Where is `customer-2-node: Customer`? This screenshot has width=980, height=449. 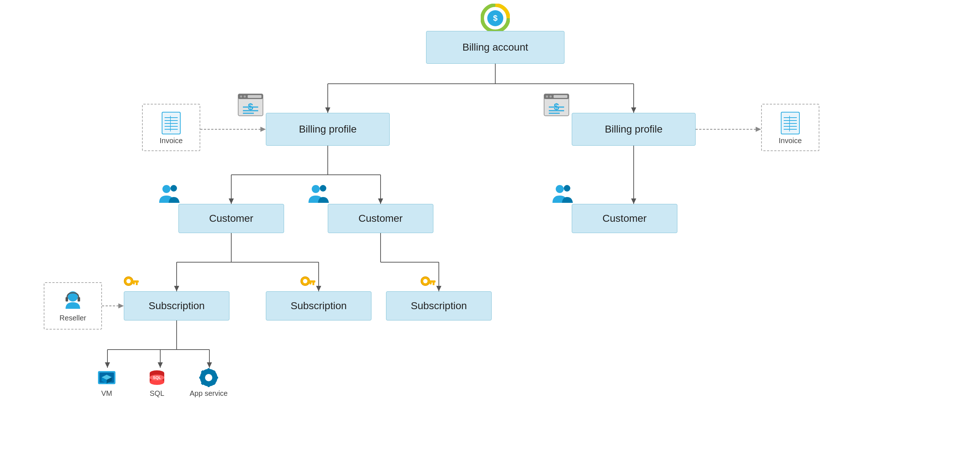 customer-2-node: Customer is located at coordinates (380, 218).